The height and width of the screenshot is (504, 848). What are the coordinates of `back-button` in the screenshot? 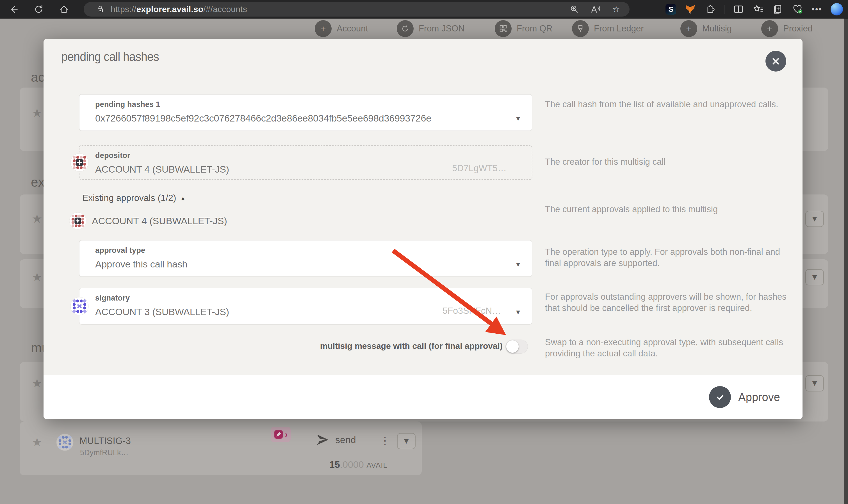 It's located at (14, 10).